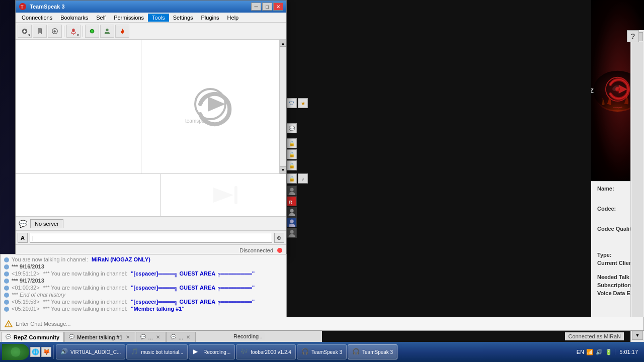 The height and width of the screenshot is (362, 644). Describe the element at coordinates (327, 352) in the screenshot. I see `taskbar-label-ts3-1: TeamSpeak 3` at that location.